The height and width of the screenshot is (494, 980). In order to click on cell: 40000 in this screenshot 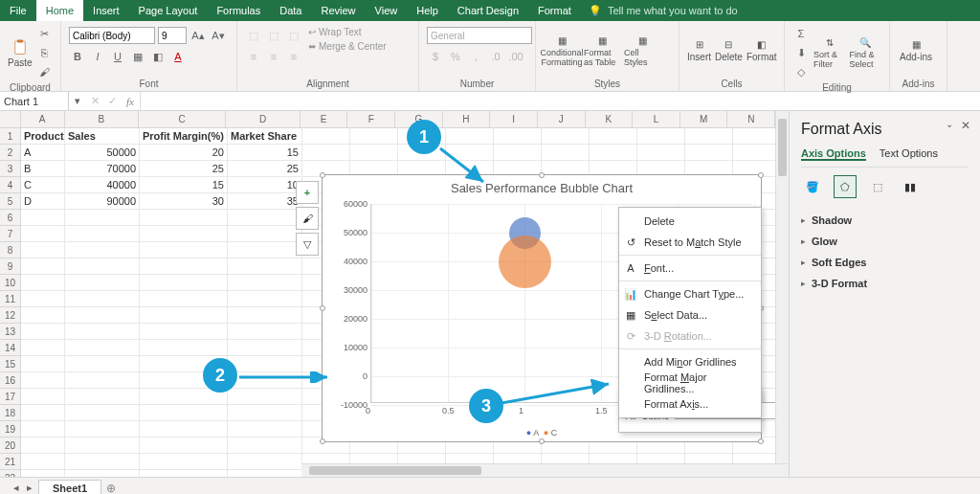, I will do `click(102, 186)`.